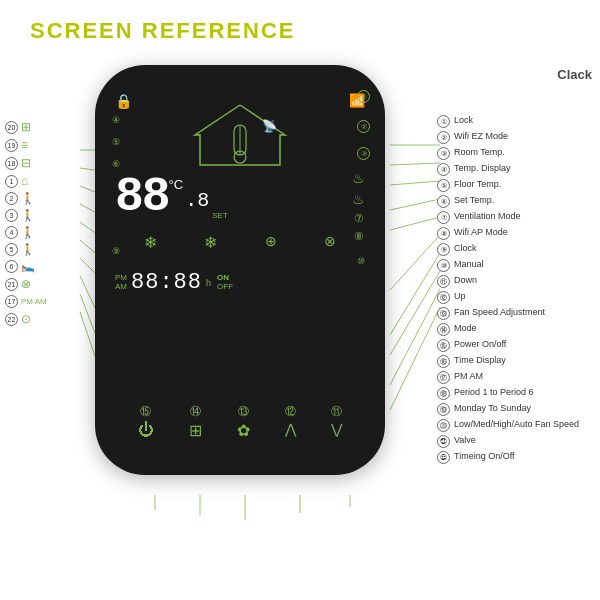 The height and width of the screenshot is (600, 600). Describe the element at coordinates (358, 199) in the screenshot. I see `heat-icon-2: ♨` at that location.